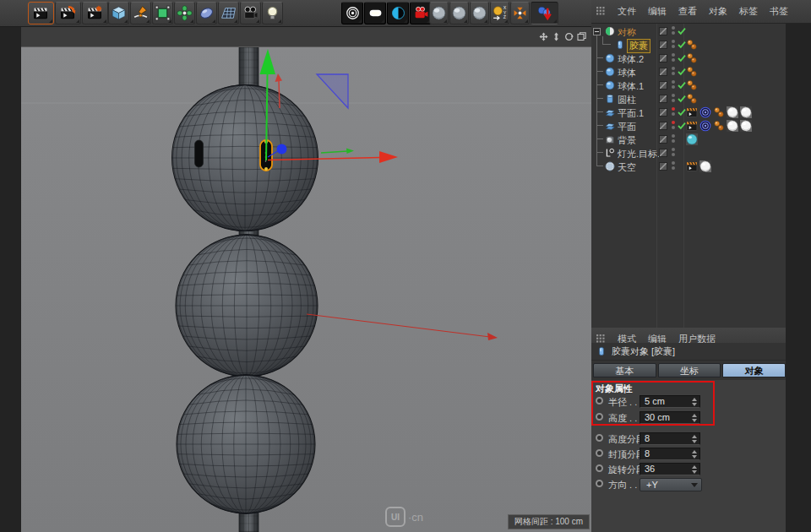  What do you see at coordinates (689, 153) in the screenshot?
I see `tree-row-灯光.目标.1: 灯光.目标.1` at bounding box center [689, 153].